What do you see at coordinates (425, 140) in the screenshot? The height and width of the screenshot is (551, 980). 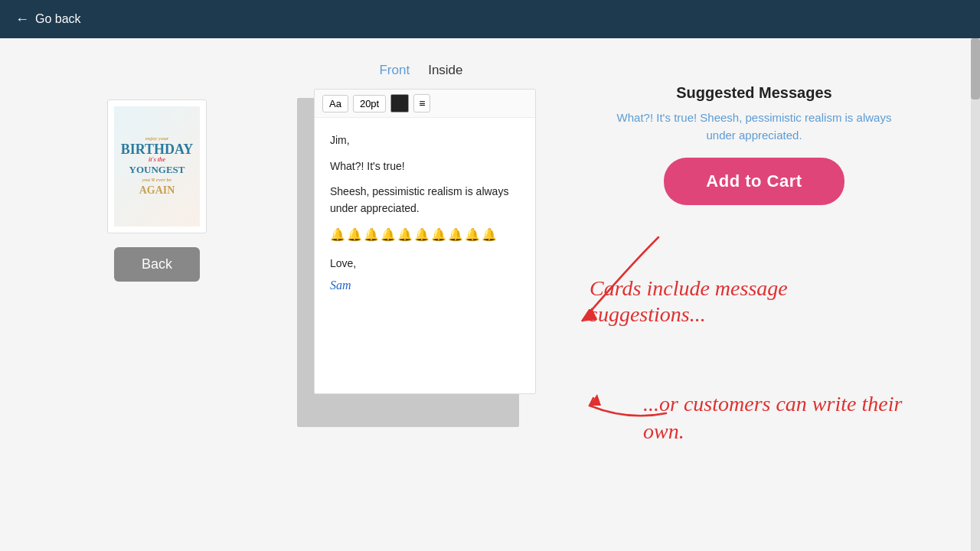 I see `card-greeting: Jim,` at bounding box center [425, 140].